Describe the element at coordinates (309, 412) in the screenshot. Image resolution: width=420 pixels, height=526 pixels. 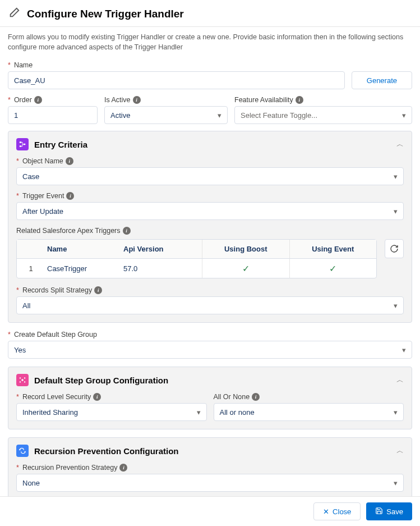
I see `all-or-none-select: All or none ▾` at that location.